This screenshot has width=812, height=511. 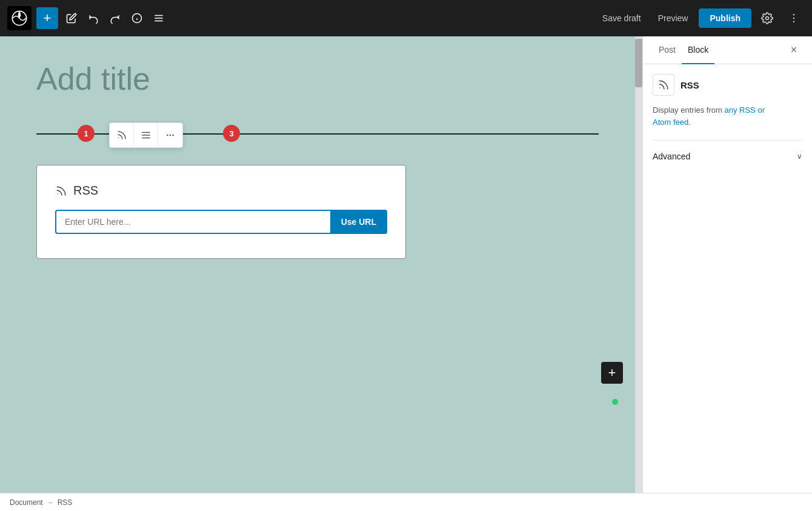 I want to click on list-view-button, so click(x=159, y=18).